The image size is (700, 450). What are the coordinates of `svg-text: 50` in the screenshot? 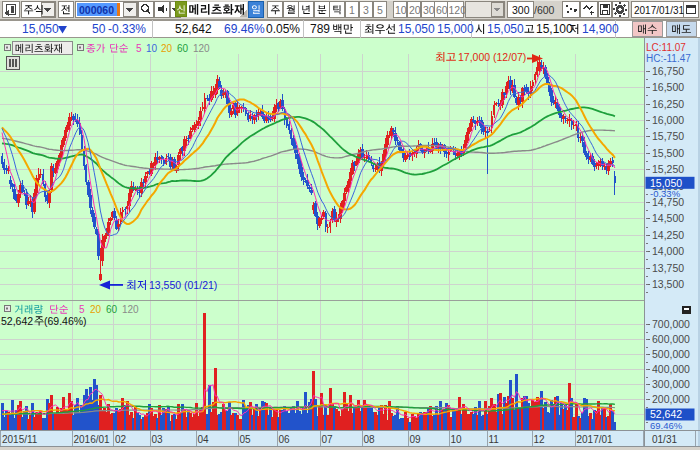 It's located at (99, 29).